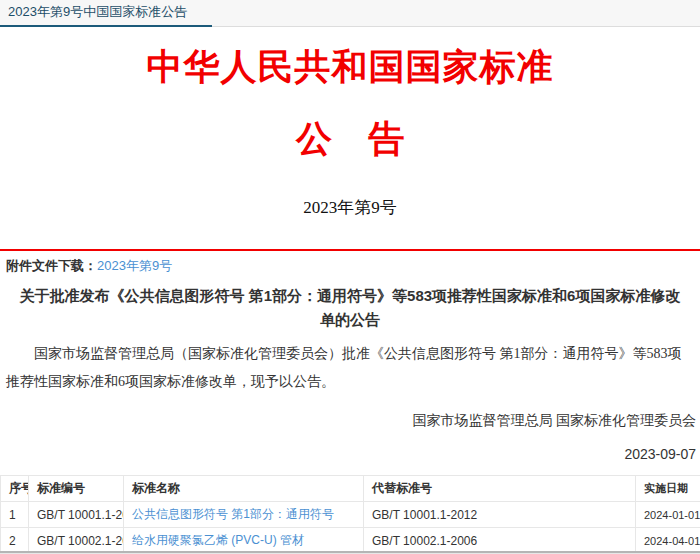 The image size is (700, 554). I want to click on standard-name-link: 给水用硬聚氯乙烯 (PVC-U) 管材, so click(218, 540).